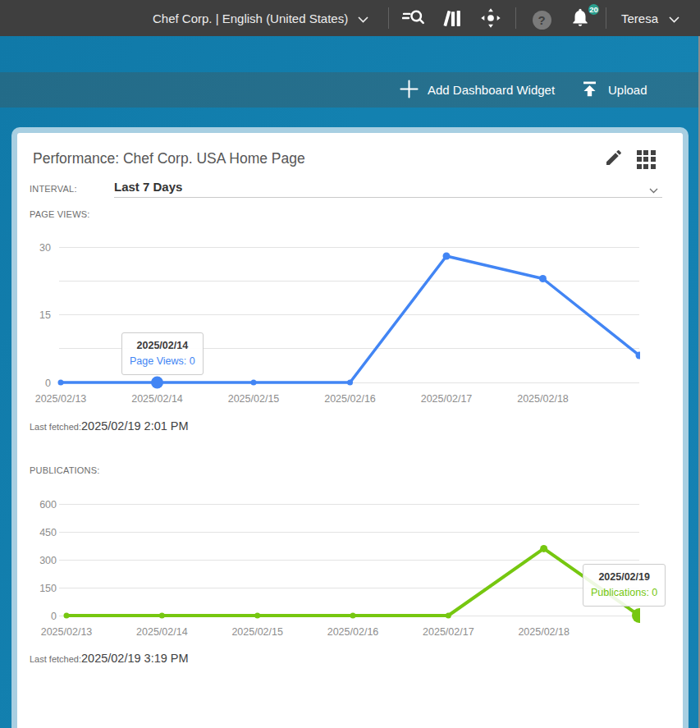 This screenshot has width=700, height=728. What do you see at coordinates (162, 346) in the screenshot?
I see `tooltip-date: 2025/02/14` at bounding box center [162, 346].